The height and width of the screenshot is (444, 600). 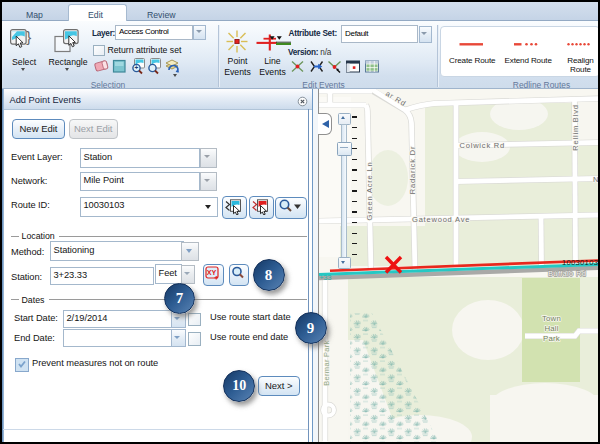 I want to click on svg-text: Gatewood Ave, so click(x=441, y=220).